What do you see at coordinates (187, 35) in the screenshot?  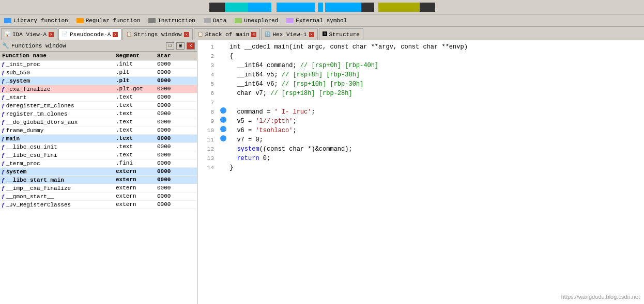 I see `tab-close-strings: ✕` at bounding box center [187, 35].